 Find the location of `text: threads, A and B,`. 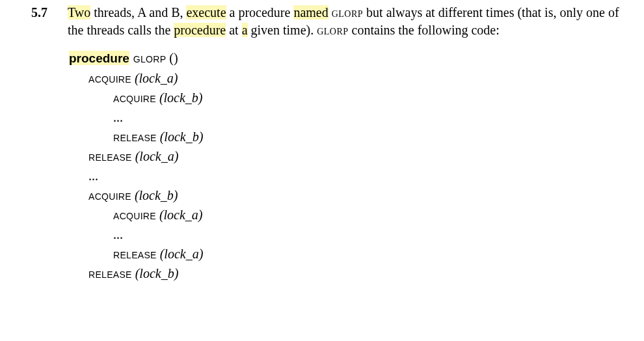

text: threads, A and B, is located at coordinates (138, 12).